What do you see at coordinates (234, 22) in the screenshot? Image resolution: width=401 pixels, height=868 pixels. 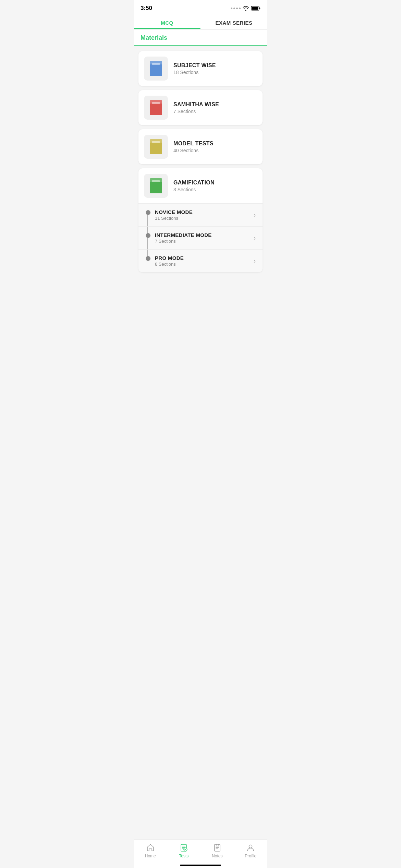 I see `tab-exam-series: EXAM SERIES` at bounding box center [234, 22].